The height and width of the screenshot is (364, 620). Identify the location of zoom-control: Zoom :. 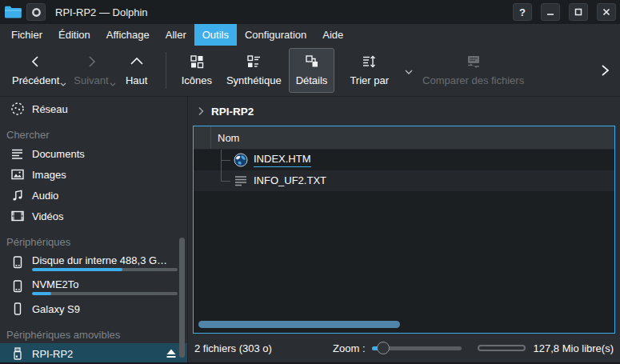
(397, 348).